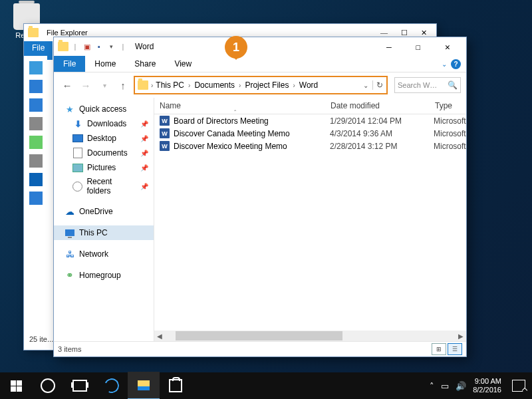 The width and height of the screenshot is (532, 399). What do you see at coordinates (104, 153) in the screenshot?
I see `sidebar-item-documents: Documents 📌` at bounding box center [104, 153].